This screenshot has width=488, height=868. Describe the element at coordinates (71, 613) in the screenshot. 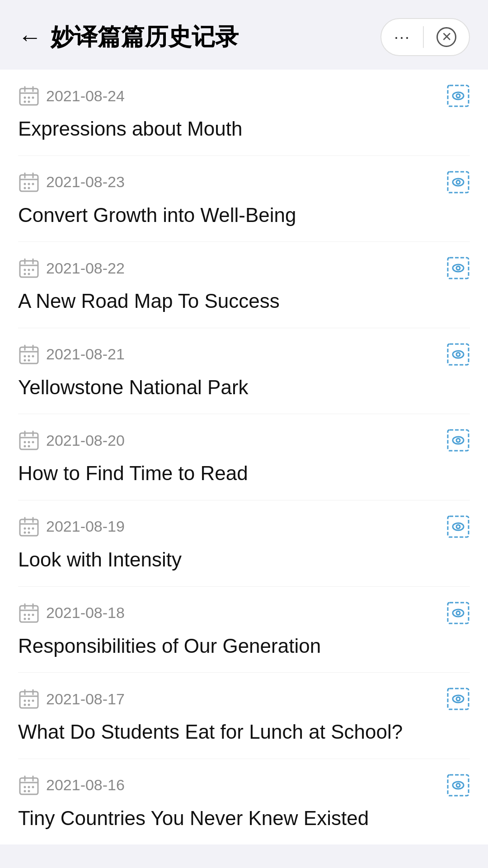

I see `item-date-row: 2021-08-18` at that location.